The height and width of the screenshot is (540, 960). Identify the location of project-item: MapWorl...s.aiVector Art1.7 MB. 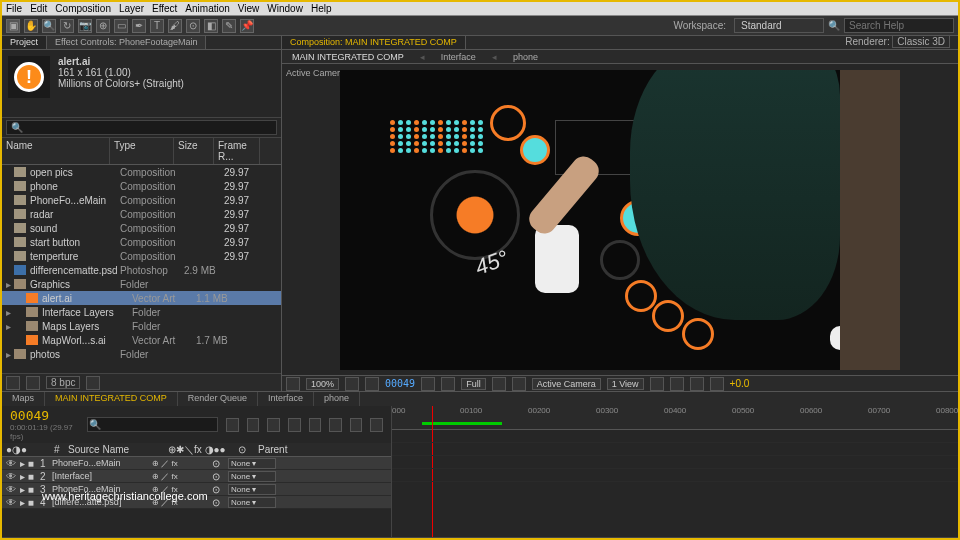
(142, 340).